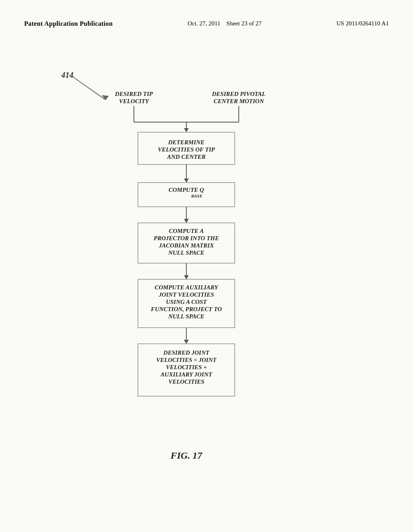 This screenshot has width=413, height=532. I want to click on box-proj-text2: PROJECTOR INTO THE, so click(186, 238).